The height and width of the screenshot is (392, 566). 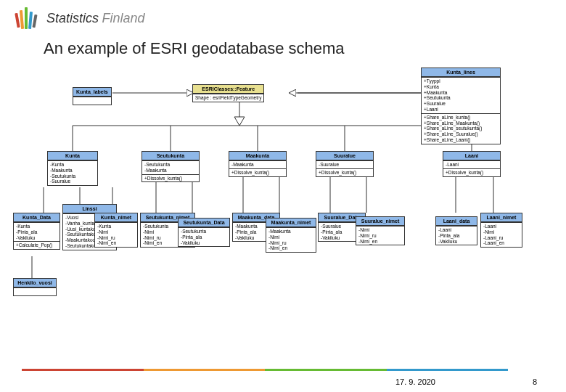 What do you see at coordinates (35, 283) in the screenshot?
I see `class-header: Henkilo_vuosi` at bounding box center [35, 283].